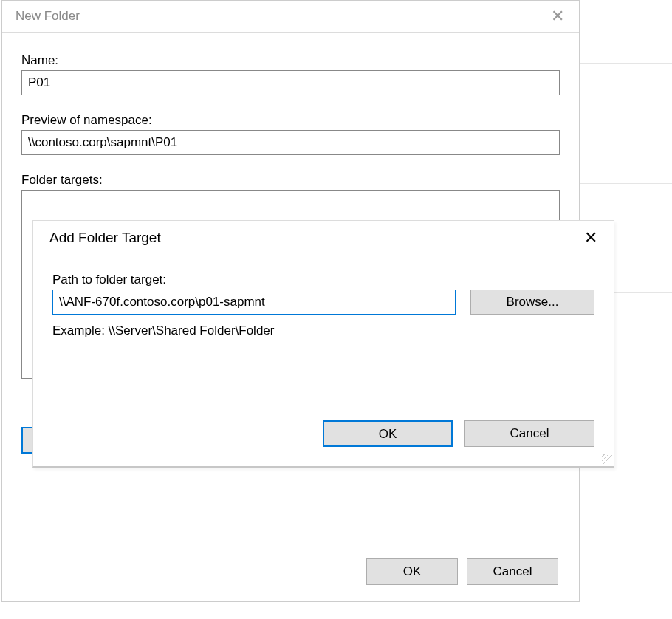 The width and height of the screenshot is (672, 619). Describe the element at coordinates (323, 302) in the screenshot. I see `path-row: Browse...` at that location.